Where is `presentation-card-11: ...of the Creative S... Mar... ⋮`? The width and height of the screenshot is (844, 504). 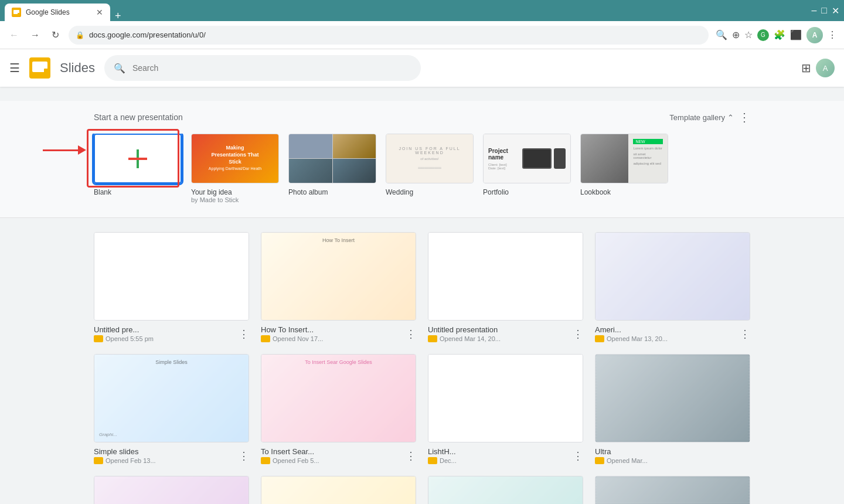 presentation-card-11: ...of the Creative S... Mar... ⋮ is located at coordinates (505, 490).